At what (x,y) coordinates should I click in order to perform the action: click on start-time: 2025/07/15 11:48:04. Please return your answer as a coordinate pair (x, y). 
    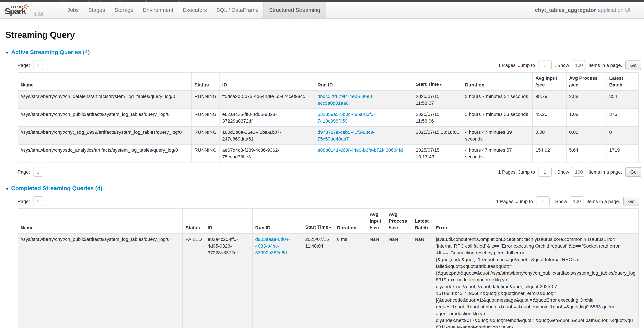
    Looking at the image, I should click on (318, 243).